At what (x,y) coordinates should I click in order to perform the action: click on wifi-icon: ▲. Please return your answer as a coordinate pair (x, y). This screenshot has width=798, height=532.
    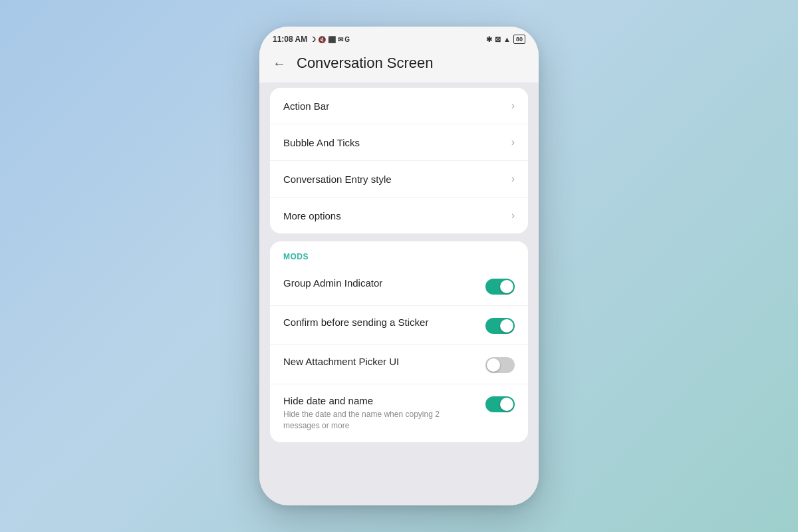
    Looking at the image, I should click on (507, 39).